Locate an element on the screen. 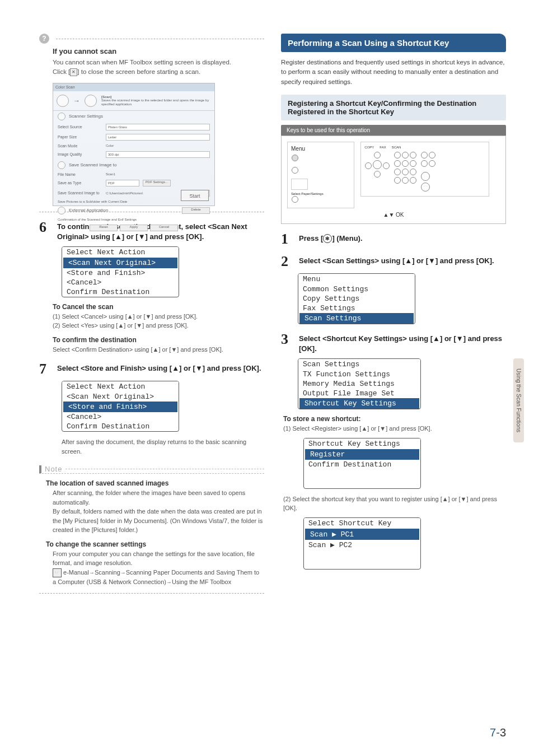 This screenshot has height=756, width=534. reset-button: Reset is located at coordinates (104, 228).